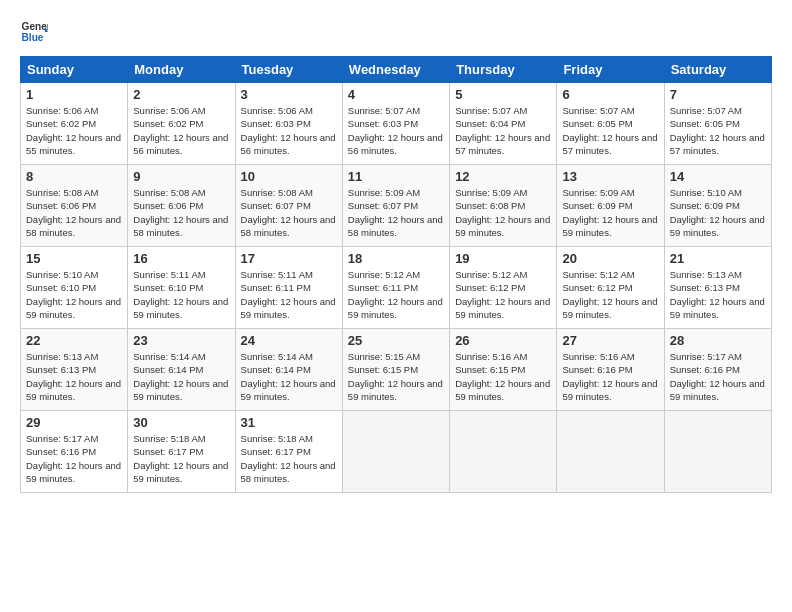  Describe the element at coordinates (34, 32) in the screenshot. I see `logo-icon: General Blue` at that location.